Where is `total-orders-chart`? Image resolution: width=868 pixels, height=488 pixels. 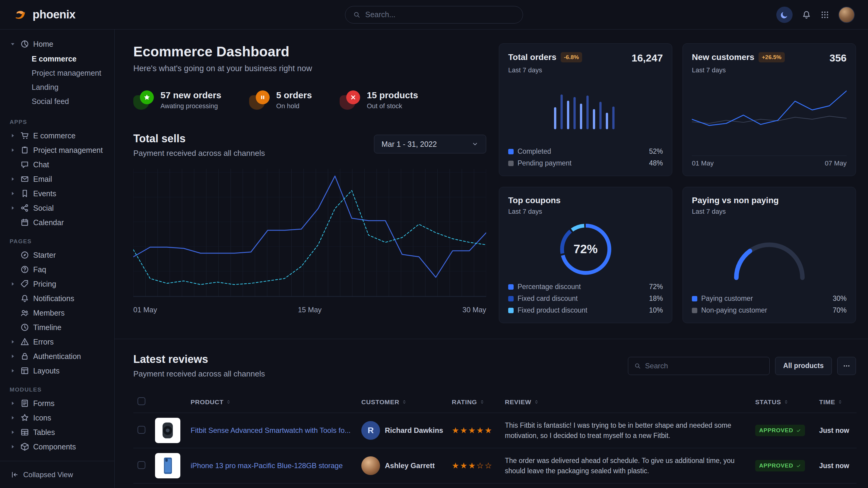 total-orders-chart is located at coordinates (586, 111).